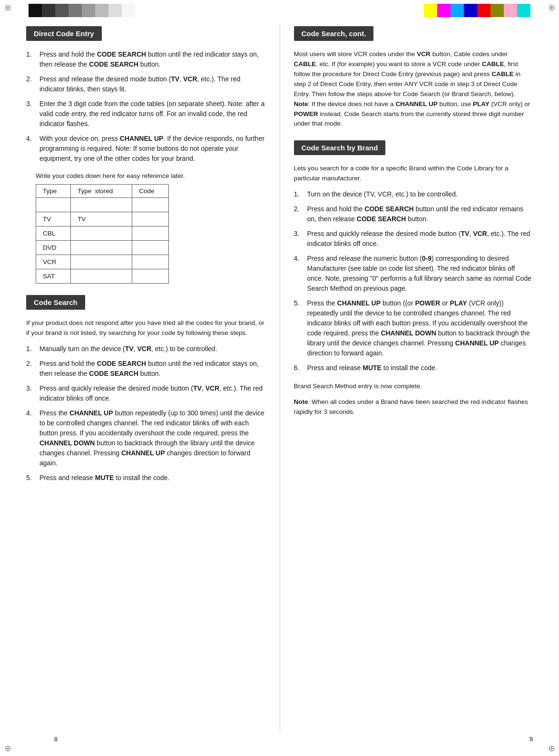 The width and height of the screenshot is (559, 756). What do you see at coordinates (146, 59) in the screenshot?
I see `step-1: 1. Press and hold the CODE SEARCH button…` at bounding box center [146, 59].